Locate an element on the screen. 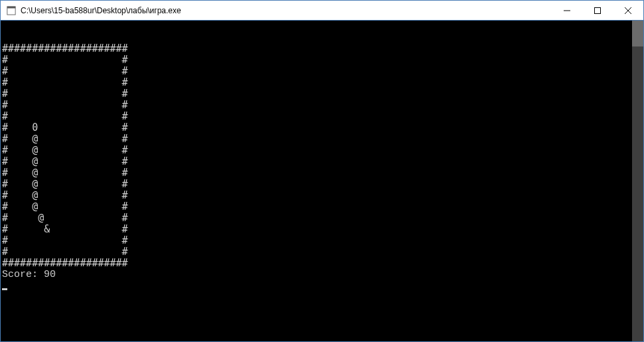 This screenshot has height=342, width=644. window-title: C:\Users\15-ba588ur\Desktop\лабы\игра.ex… is located at coordinates (286, 11).